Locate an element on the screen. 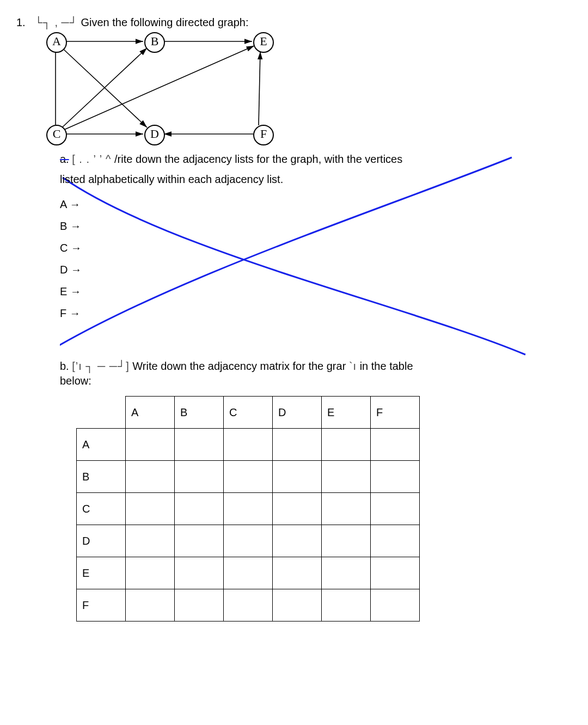 Image resolution: width=588 pixels, height=725 pixels. adj-row: D → is located at coordinates (316, 270).